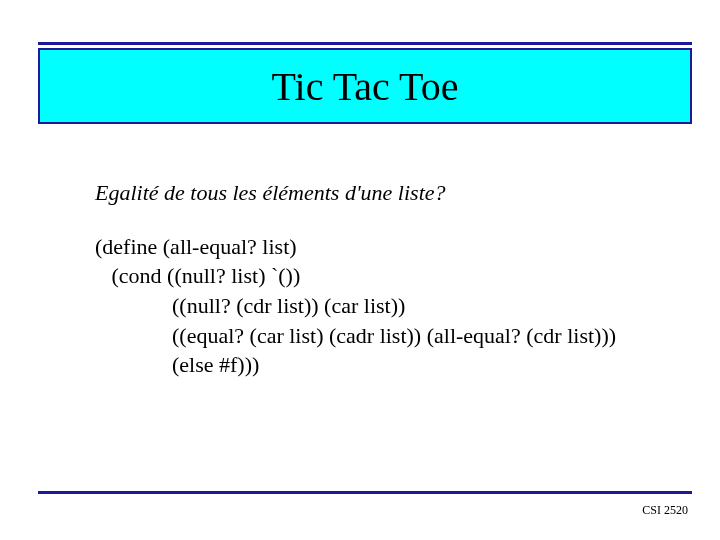 Image resolution: width=720 pixels, height=540 pixels. I want to click on code-line: (cond ((null? list) `()), so click(198, 276).